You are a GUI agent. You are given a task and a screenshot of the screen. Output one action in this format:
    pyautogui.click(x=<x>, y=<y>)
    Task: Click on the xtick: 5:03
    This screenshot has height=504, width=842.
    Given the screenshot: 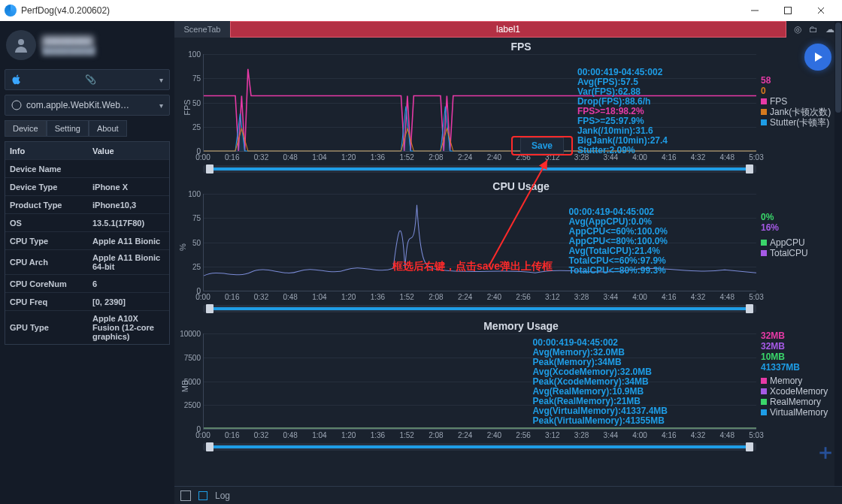 What is the action you would take?
    pyautogui.click(x=756, y=436)
    